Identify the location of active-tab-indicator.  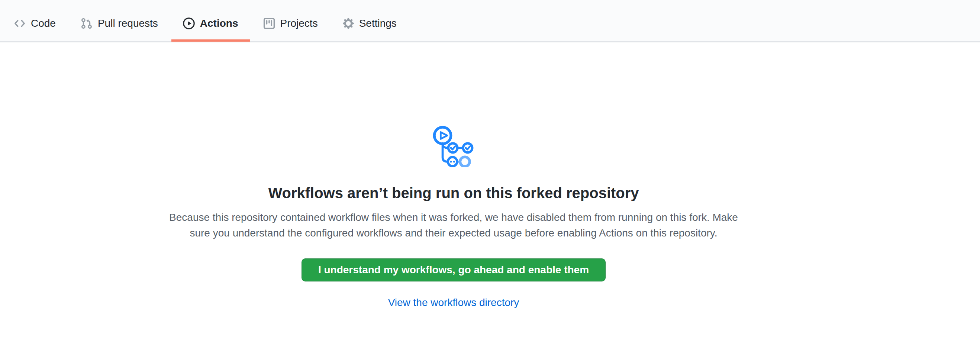
(211, 41).